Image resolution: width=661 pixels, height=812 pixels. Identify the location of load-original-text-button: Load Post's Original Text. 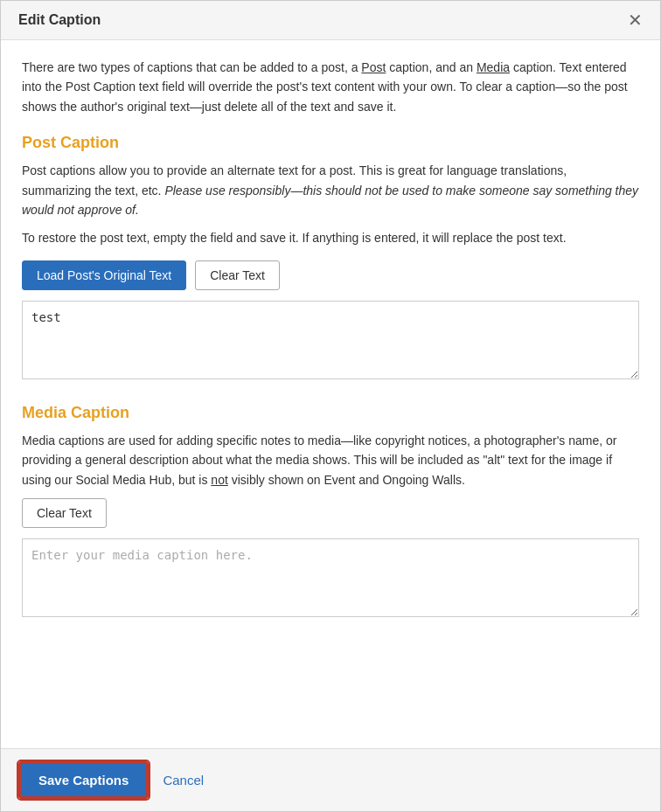
(104, 275).